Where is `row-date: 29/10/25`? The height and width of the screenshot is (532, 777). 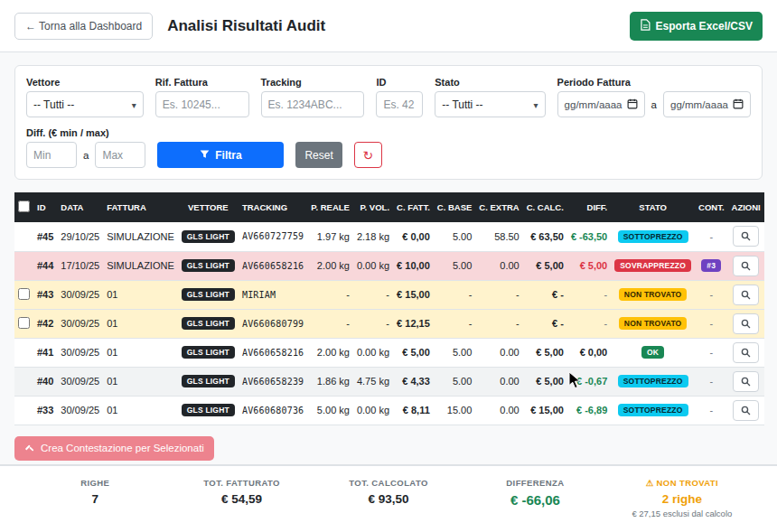
row-date: 29/10/25 is located at coordinates (80, 237).